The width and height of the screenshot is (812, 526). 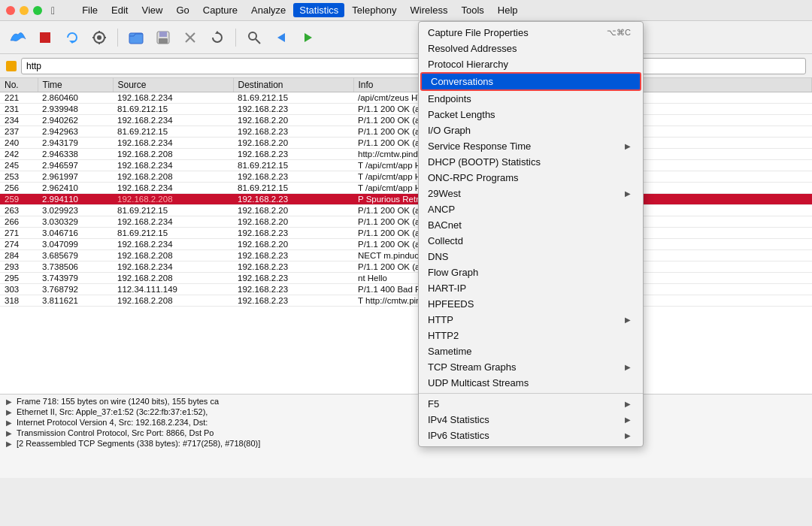 What do you see at coordinates (531, 33) in the screenshot?
I see `dropdown-item-capture-file-properties: Capture File Properties⌥⌘C` at bounding box center [531, 33].